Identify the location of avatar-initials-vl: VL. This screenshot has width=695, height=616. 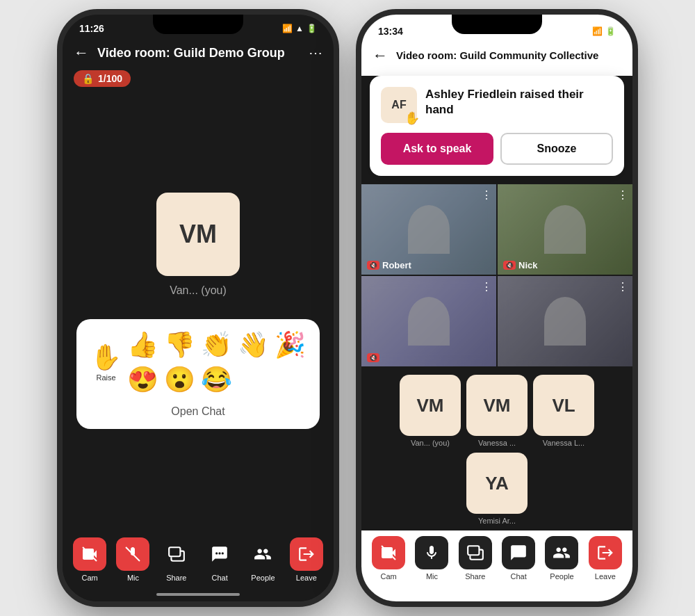
(563, 406).